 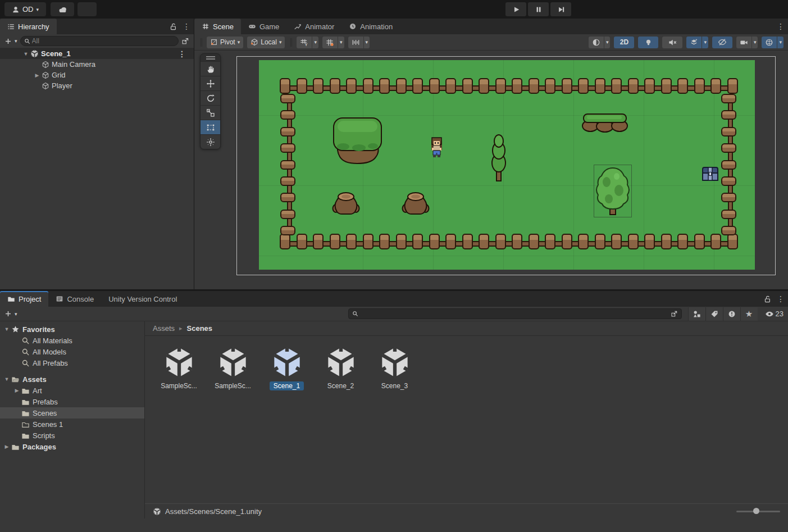 What do you see at coordinates (774, 314) in the screenshot?
I see `hidden-count-toggle: 23` at bounding box center [774, 314].